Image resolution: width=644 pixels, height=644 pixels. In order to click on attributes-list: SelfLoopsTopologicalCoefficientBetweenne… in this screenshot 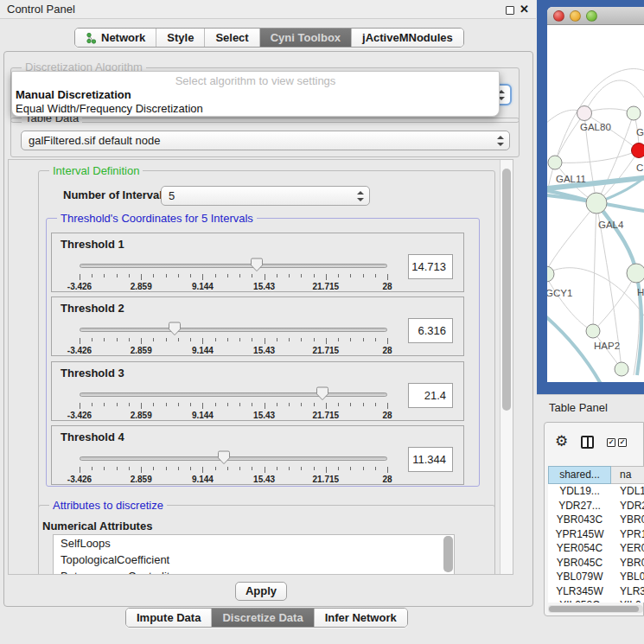, I will do `click(254, 555)`.